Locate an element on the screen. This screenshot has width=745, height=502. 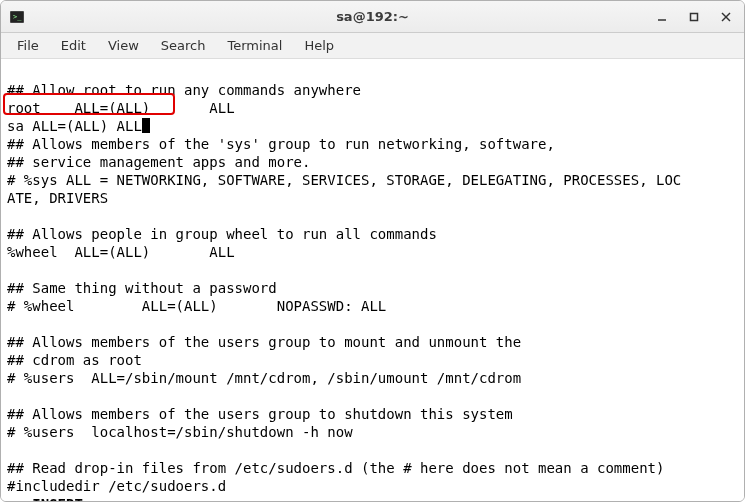
text-cursor is located at coordinates (146, 126).